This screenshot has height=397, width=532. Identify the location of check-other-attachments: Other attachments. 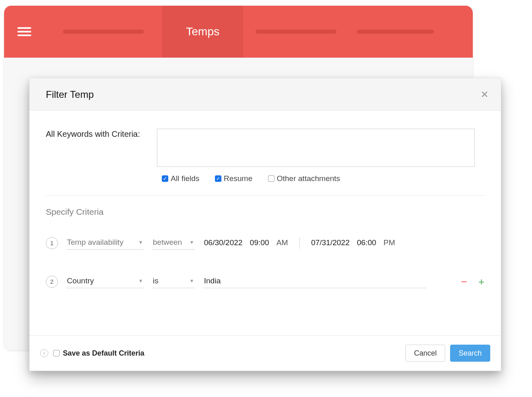
(304, 179).